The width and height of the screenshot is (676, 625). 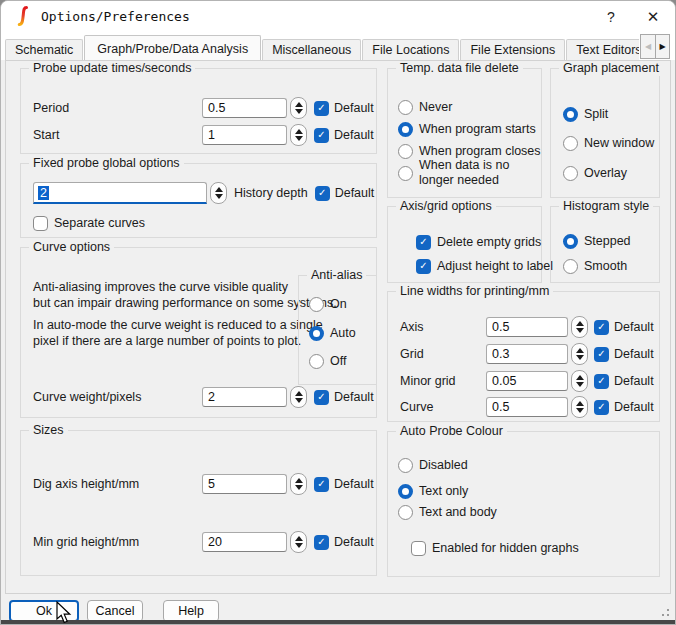 What do you see at coordinates (606, 173) in the screenshot?
I see `overlay-label: Overlay` at bounding box center [606, 173].